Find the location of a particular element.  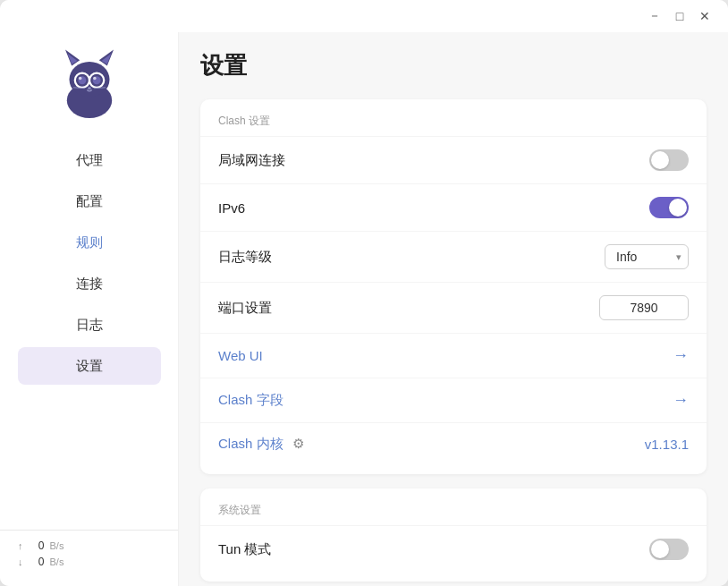

gear-icon: ⚙ is located at coordinates (299, 444).